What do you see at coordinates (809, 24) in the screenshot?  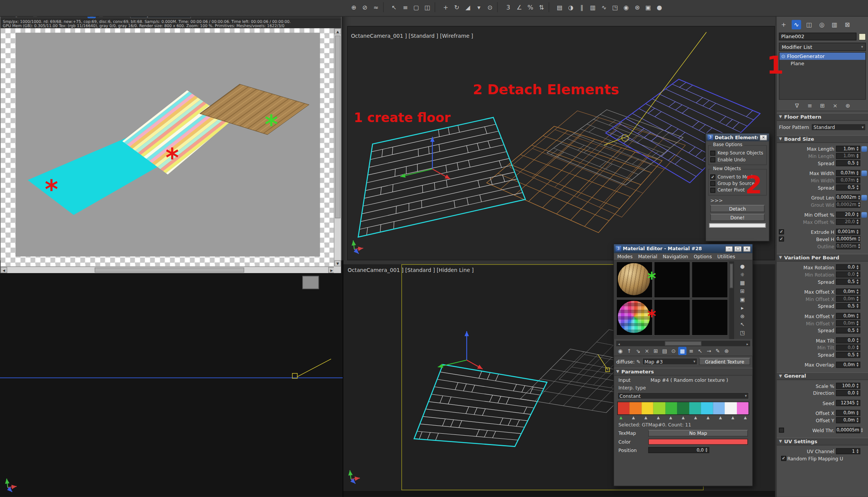 I see `hierarchy-tab-icon: ◫` at bounding box center [809, 24].